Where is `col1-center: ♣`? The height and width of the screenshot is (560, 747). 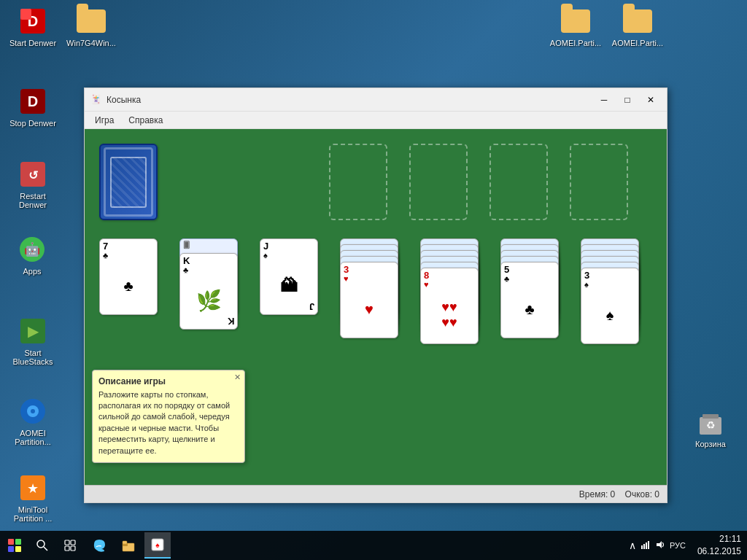 col1-center: ♣ is located at coordinates (128, 286).